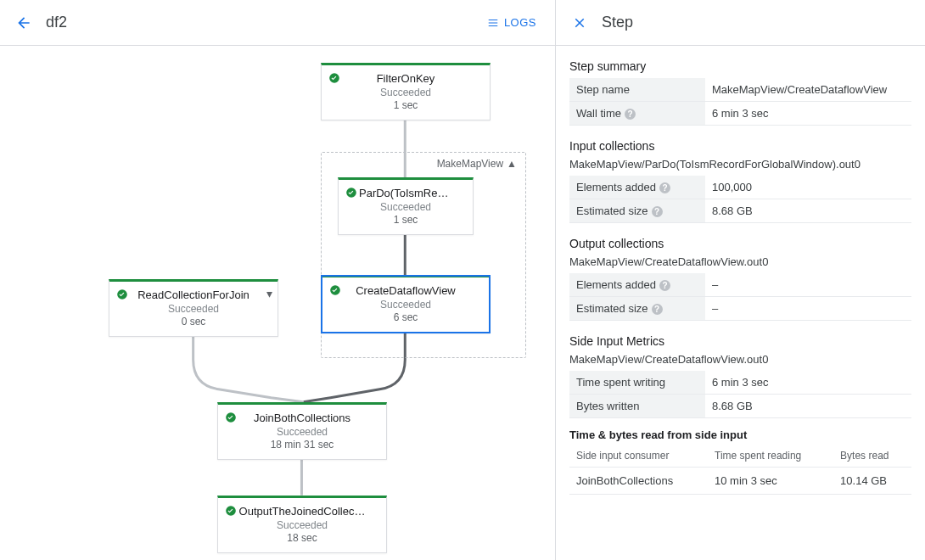  I want to click on left-header: df2 LOGS, so click(278, 23).